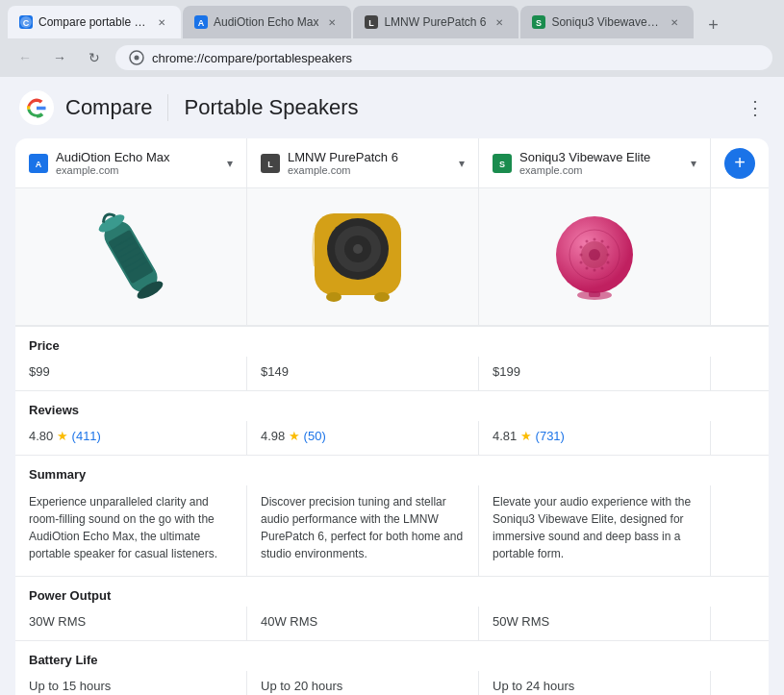 This screenshot has height=695, width=784. What do you see at coordinates (37, 108) in the screenshot?
I see `google-logo` at bounding box center [37, 108].